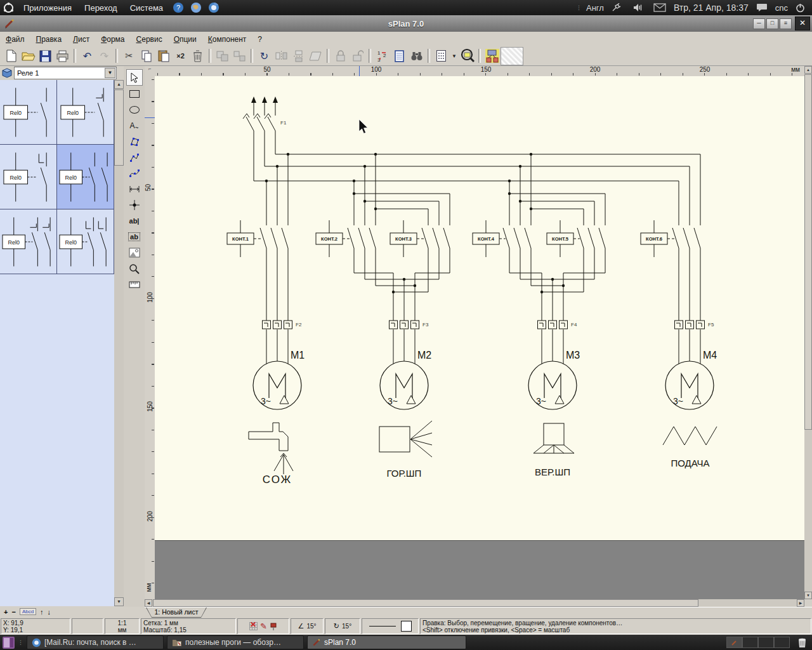 The height and width of the screenshot is (650, 812). What do you see at coordinates (307, 626) in the screenshot?
I see `angle-cell: ∠ 15°` at bounding box center [307, 626].